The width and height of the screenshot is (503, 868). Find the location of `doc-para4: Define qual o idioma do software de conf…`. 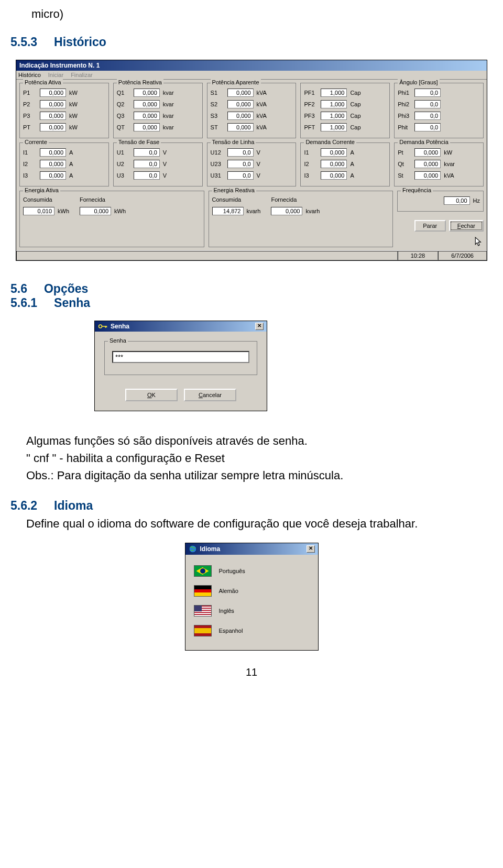

doc-para4: Define qual o idioma do software de conf… is located at coordinates (252, 524).